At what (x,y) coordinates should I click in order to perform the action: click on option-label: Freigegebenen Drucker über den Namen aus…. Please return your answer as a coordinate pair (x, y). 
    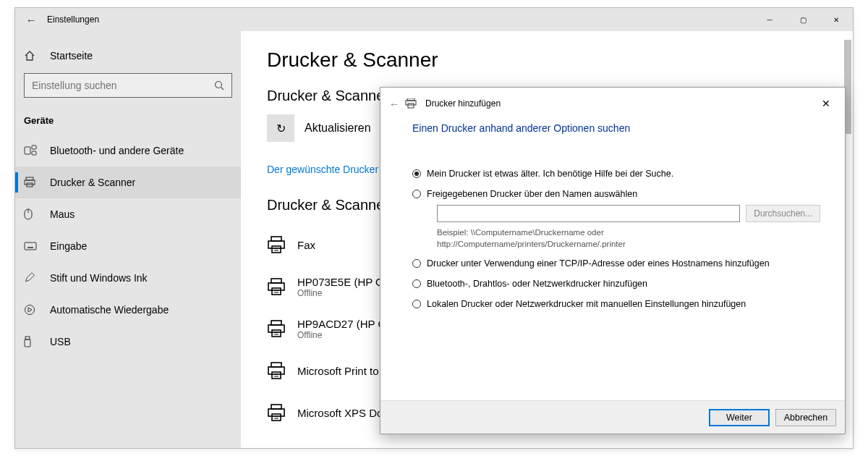
    Looking at the image, I should click on (624, 194).